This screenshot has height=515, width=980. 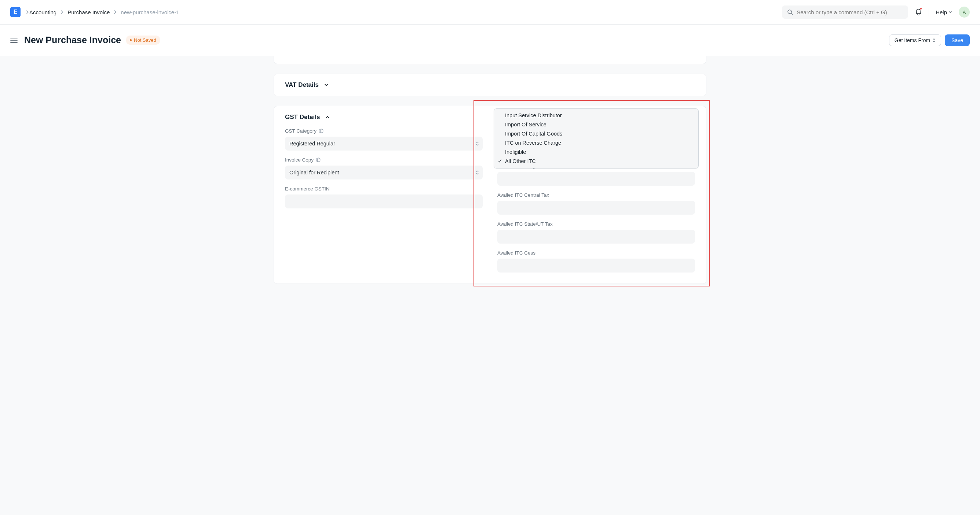 What do you see at coordinates (384, 197) in the screenshot?
I see `ecommerce-gstin-field: E-commerce GSTIN` at bounding box center [384, 197].